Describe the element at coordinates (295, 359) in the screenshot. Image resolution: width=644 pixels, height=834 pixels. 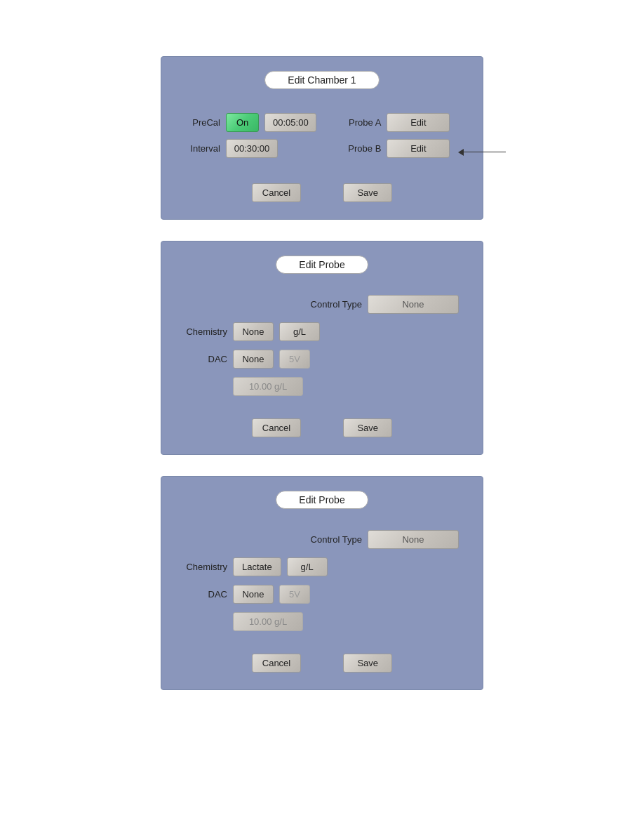
I see `panel2-dac-5v-button: 5V` at that location.